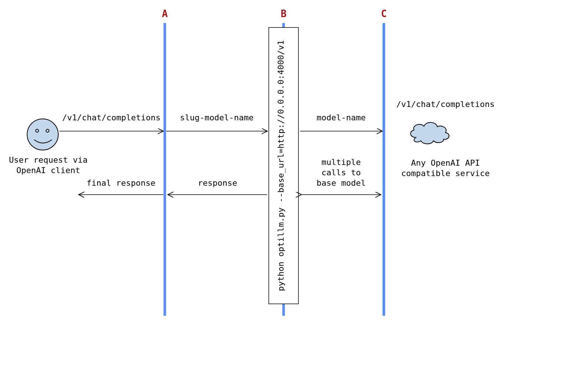 The image size is (588, 367). Describe the element at coordinates (281, 166) in the screenshot. I see `optillm-command: python optillm.py --base_url=http://0.0.…` at that location.